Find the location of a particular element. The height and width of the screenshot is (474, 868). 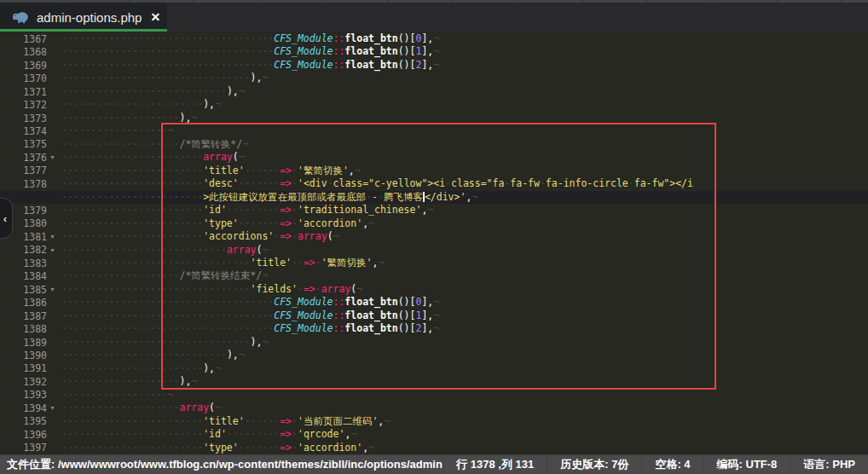

code-line: 1381▾························'accordions… is located at coordinates (434, 237).